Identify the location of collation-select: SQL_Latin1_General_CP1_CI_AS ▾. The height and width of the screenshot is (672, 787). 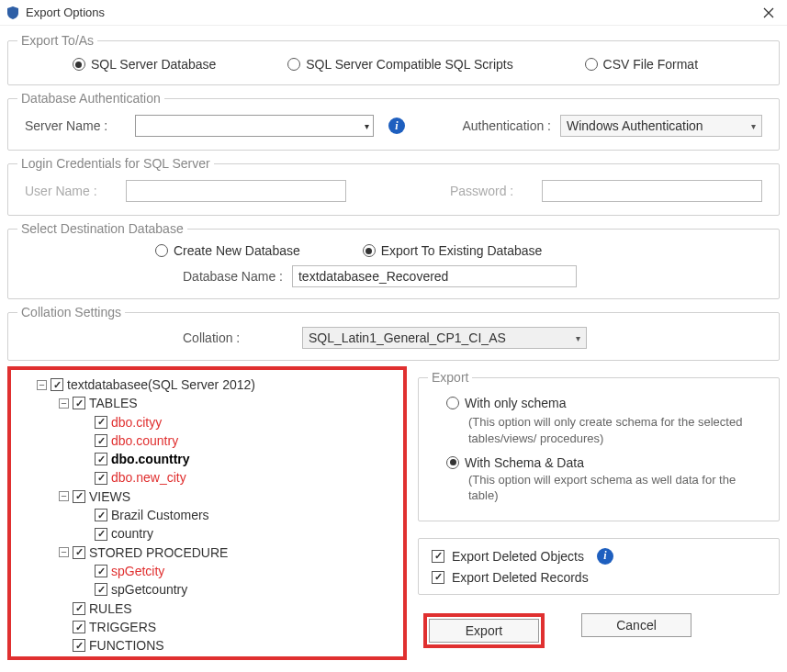
(444, 338).